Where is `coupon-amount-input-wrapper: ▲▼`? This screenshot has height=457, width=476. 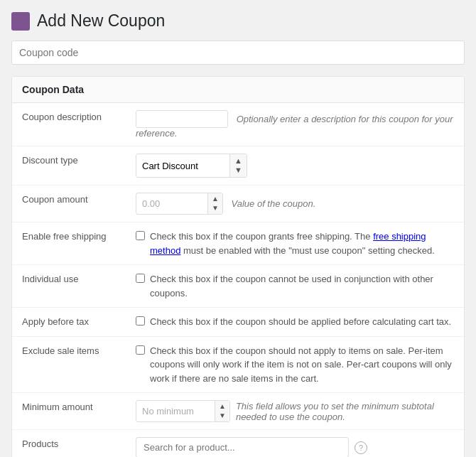
coupon-amount-input-wrapper: ▲▼ is located at coordinates (179, 203).